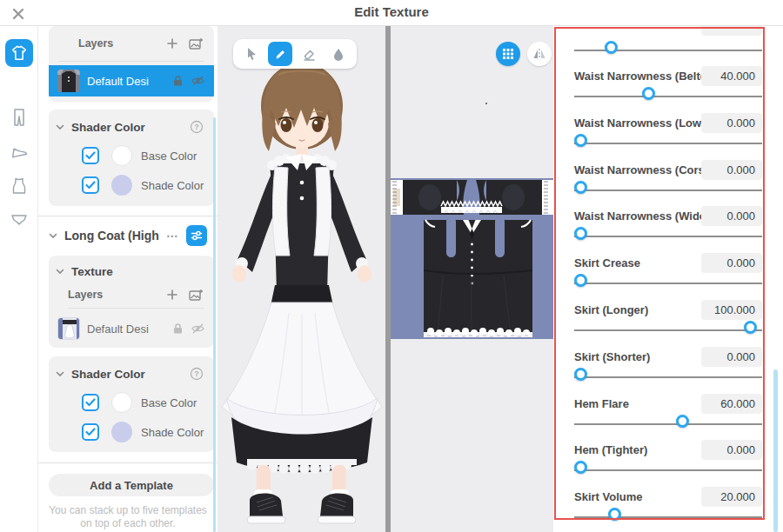  What do you see at coordinates (539, 54) in the screenshot?
I see `mirror-icon` at bounding box center [539, 54].